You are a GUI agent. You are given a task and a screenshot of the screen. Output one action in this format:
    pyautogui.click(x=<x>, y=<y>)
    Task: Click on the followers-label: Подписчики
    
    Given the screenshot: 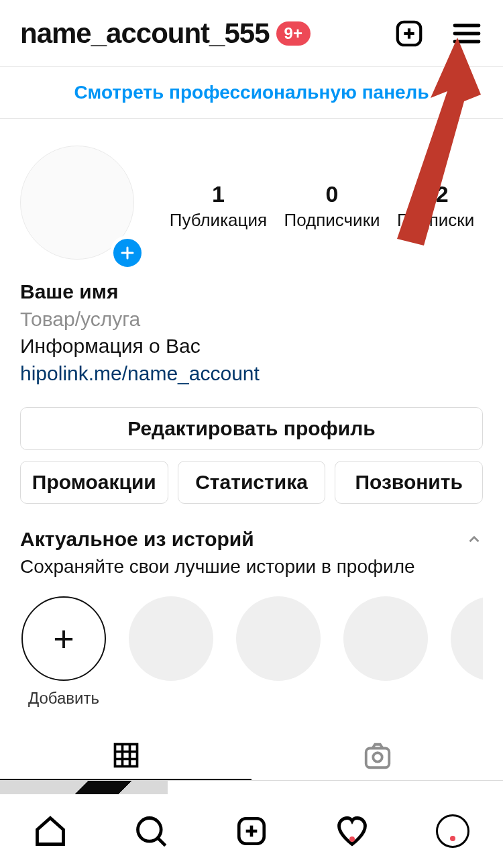 What is the action you would take?
    pyautogui.click(x=333, y=220)
    